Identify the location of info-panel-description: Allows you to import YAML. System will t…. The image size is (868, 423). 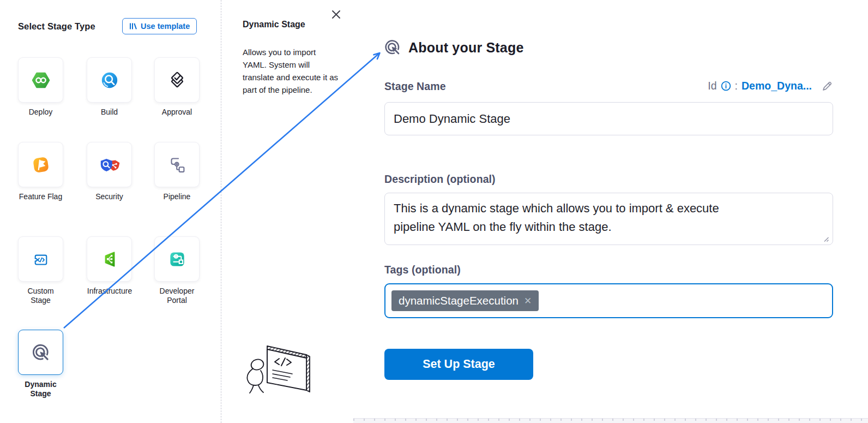
(291, 71).